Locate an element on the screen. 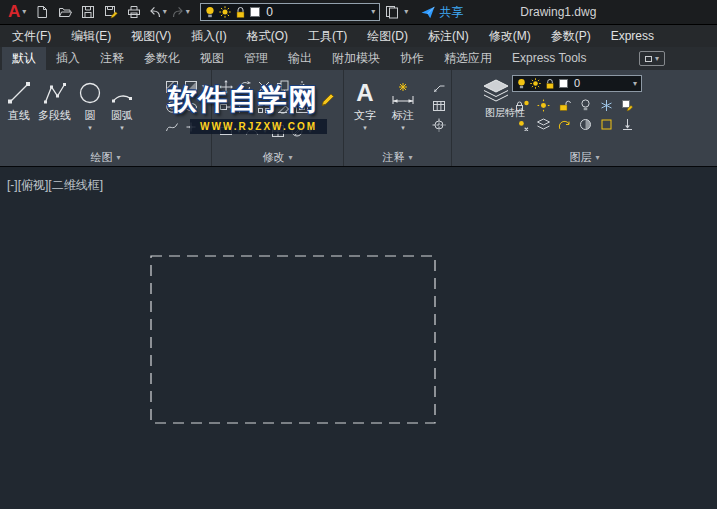  panel-layers: 图层特性 0 ▾ is located at coordinates (584, 118).